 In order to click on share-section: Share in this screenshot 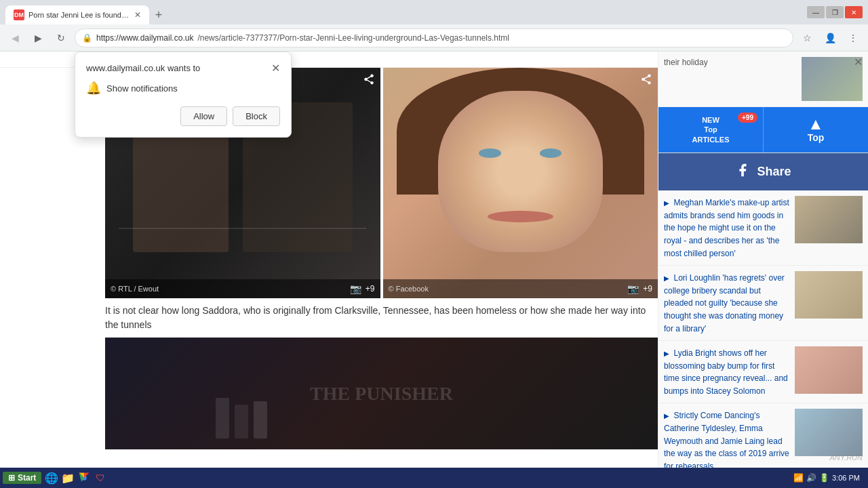, I will do `click(764, 172)`.